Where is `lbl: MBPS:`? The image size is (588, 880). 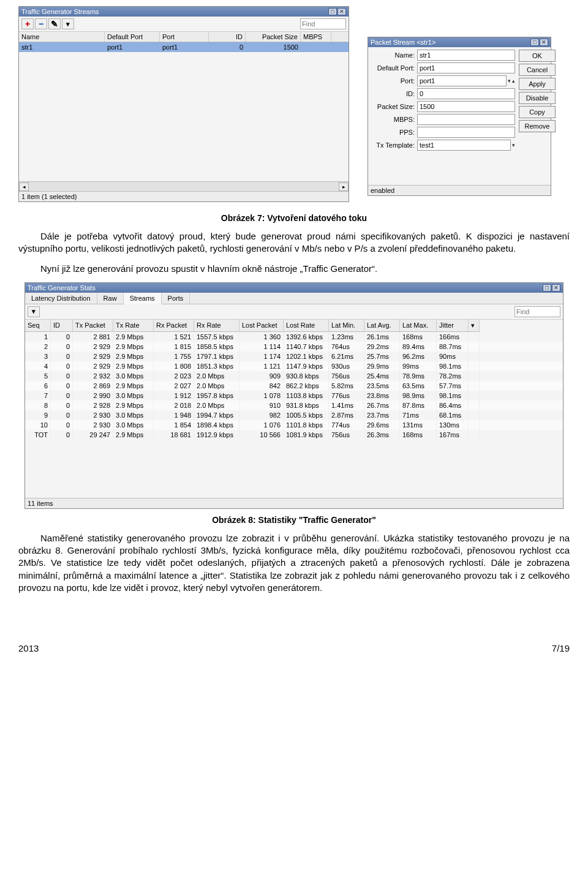 lbl: MBPS: is located at coordinates (393, 119).